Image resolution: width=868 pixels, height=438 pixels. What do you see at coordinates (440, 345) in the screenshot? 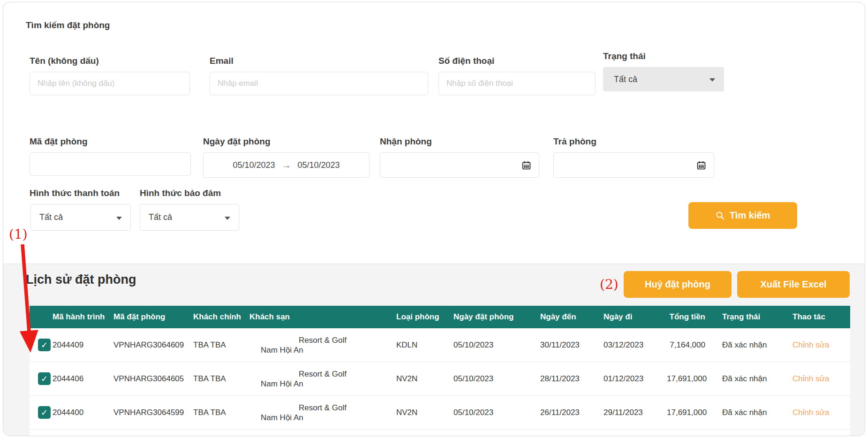
I see `table-row: 2044409 VPNHARG3064609 TBA TBA Resort & …` at bounding box center [440, 345].